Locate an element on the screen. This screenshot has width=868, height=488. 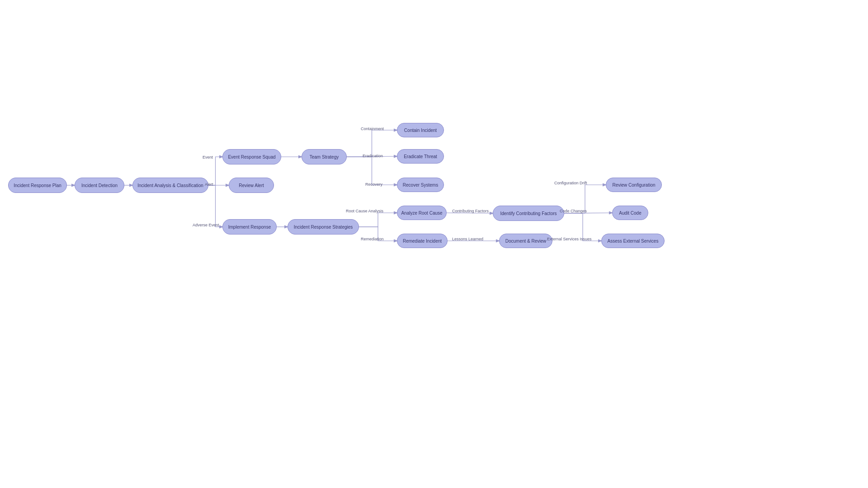
node-iac: Incident Analysis & Classification is located at coordinates (170, 185).